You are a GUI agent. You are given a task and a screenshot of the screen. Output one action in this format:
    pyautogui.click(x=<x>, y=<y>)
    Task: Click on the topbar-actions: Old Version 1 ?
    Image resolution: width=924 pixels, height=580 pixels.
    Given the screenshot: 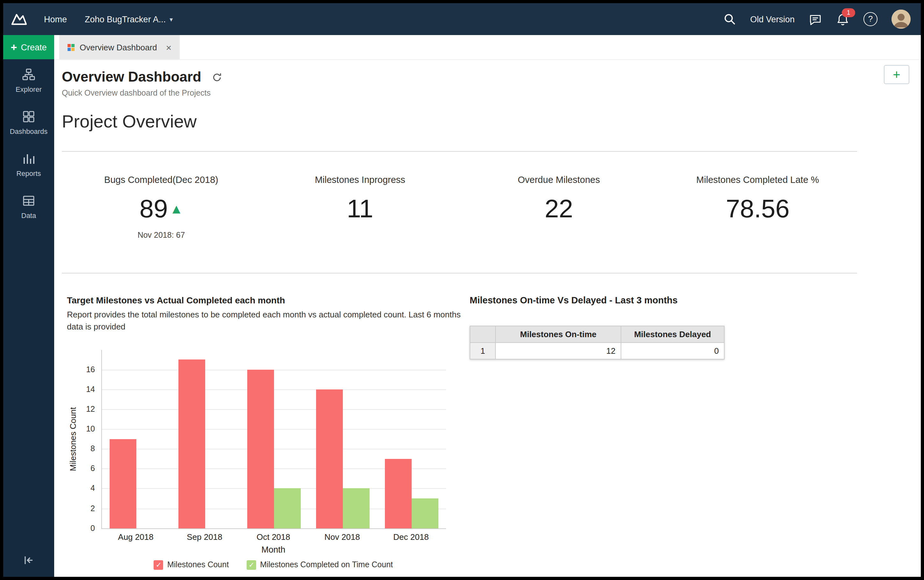 What is the action you would take?
    pyautogui.click(x=817, y=19)
    